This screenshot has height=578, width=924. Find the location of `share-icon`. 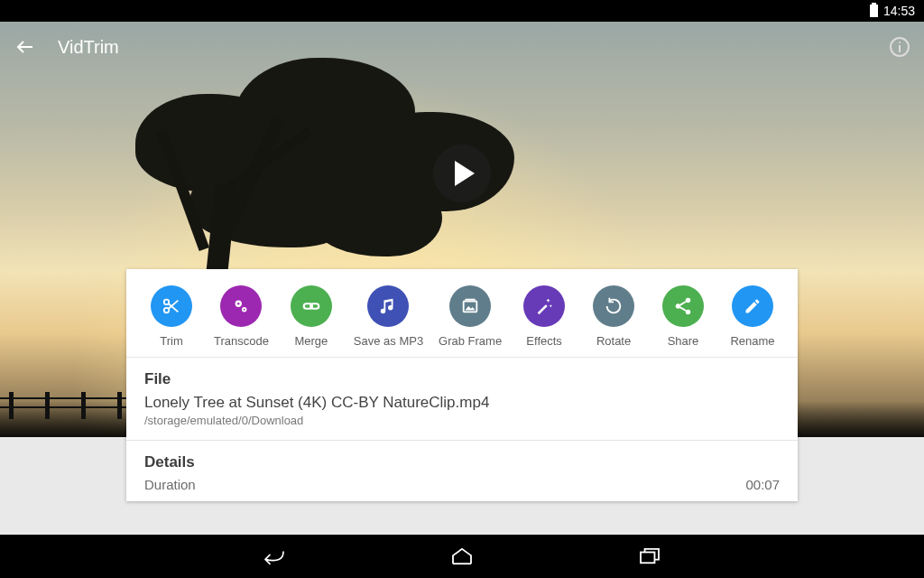

share-icon is located at coordinates (683, 306).